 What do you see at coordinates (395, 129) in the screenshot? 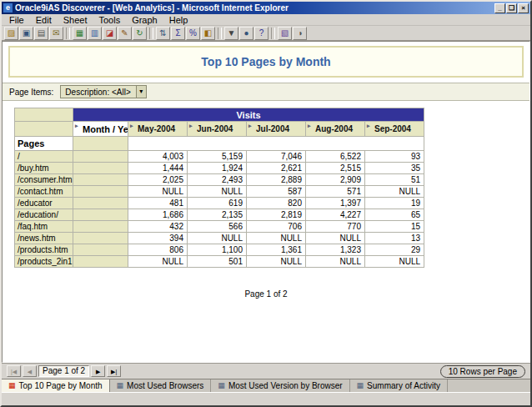
I see `column-header-sep-2004: ▸ Sep-2004` at bounding box center [395, 129].